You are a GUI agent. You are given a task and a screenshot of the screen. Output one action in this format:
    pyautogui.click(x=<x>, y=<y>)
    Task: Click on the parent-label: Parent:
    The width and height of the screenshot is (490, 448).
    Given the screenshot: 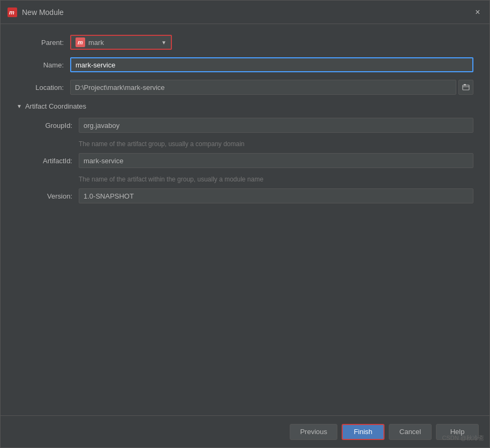 What is the action you would take?
    pyautogui.click(x=43, y=43)
    